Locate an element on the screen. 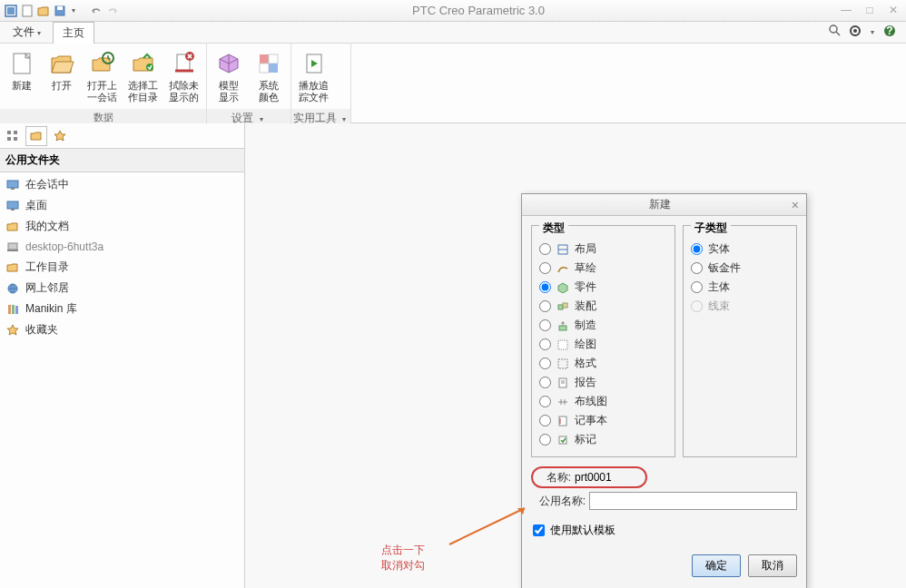 Image resolution: width=906 pixels, height=588 pixels. sidebar-tab-favorites is located at coordinates (60, 136).